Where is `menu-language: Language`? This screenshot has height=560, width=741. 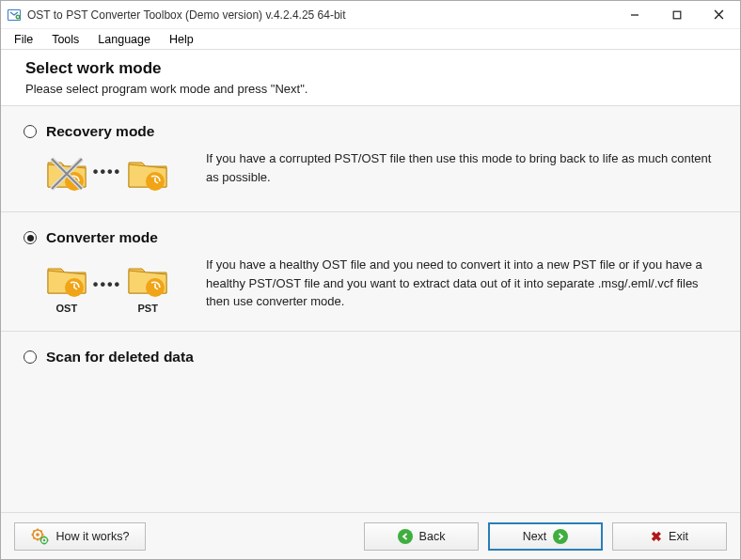
menu-language: Language is located at coordinates (124, 39).